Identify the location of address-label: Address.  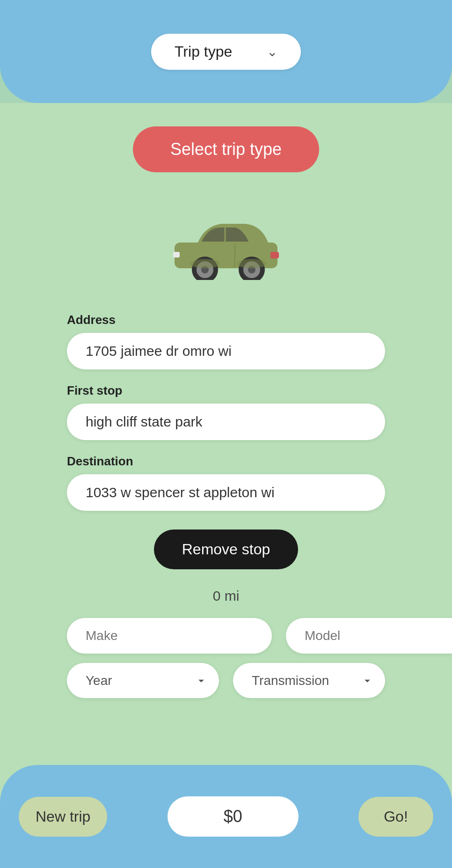
(91, 320).